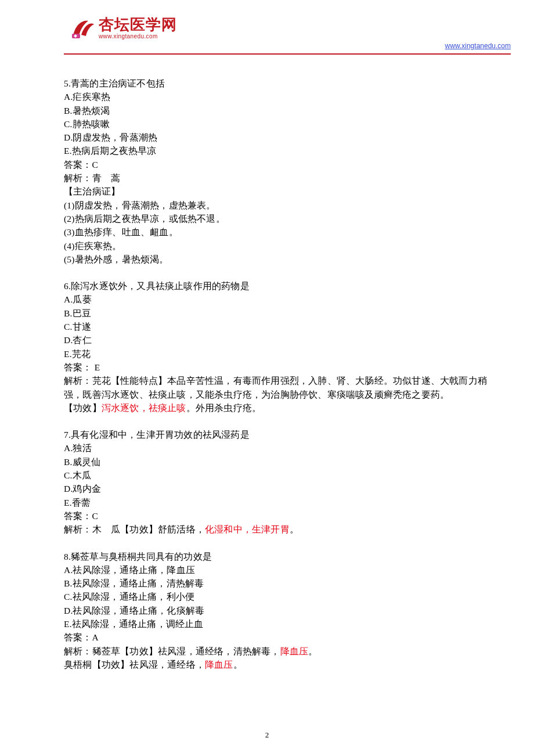 This screenshot has width=534, height=756. Describe the element at coordinates (276, 96) in the screenshot. I see `q5-option-a: A.疟疾寒热` at that location.